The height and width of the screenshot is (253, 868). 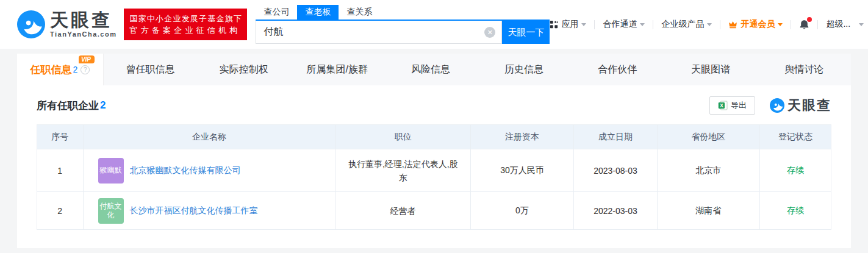 What do you see at coordinates (76, 69) in the screenshot?
I see `tab-count: 2` at bounding box center [76, 69].